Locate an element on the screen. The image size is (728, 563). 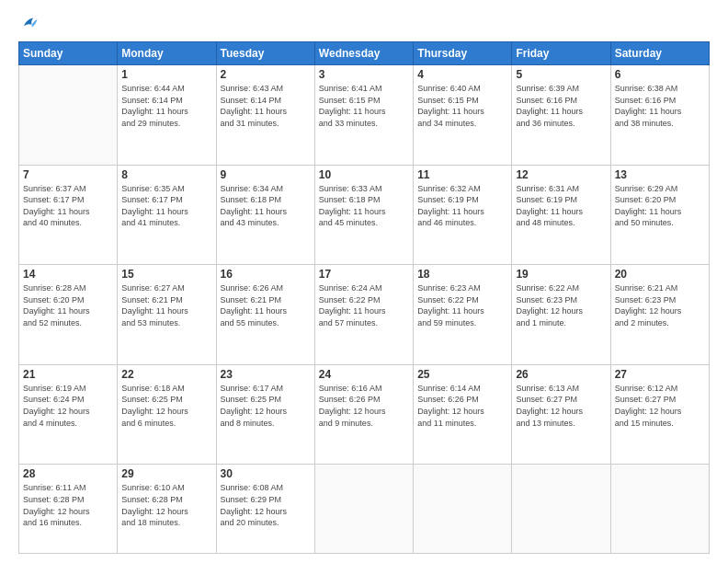
day-info: Sunrise: 6:24 AMSunset: 6:22 PMDaylight:… is located at coordinates (364, 305).